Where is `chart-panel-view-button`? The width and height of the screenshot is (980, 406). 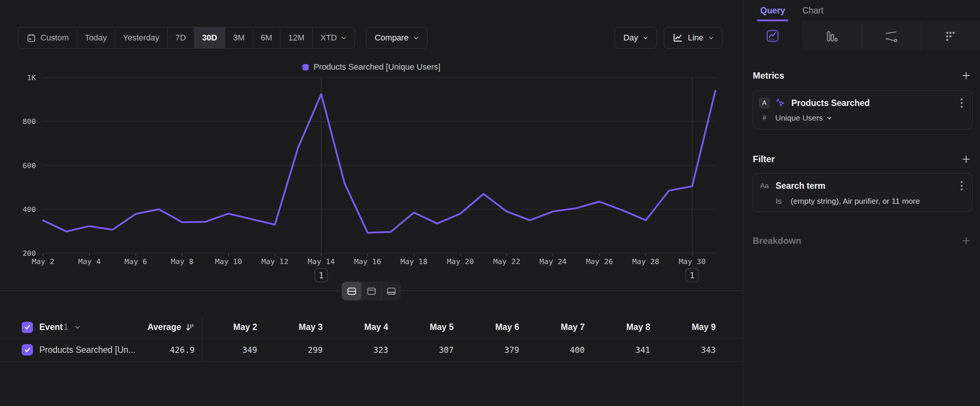
chart-panel-view-button is located at coordinates (371, 291).